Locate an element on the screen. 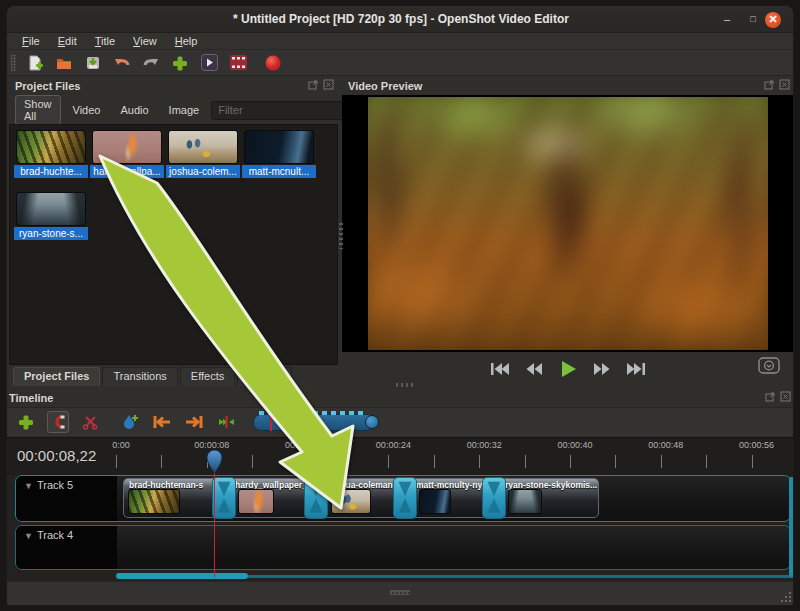 The image size is (800, 611). add-track-icon is located at coordinates (26, 422).